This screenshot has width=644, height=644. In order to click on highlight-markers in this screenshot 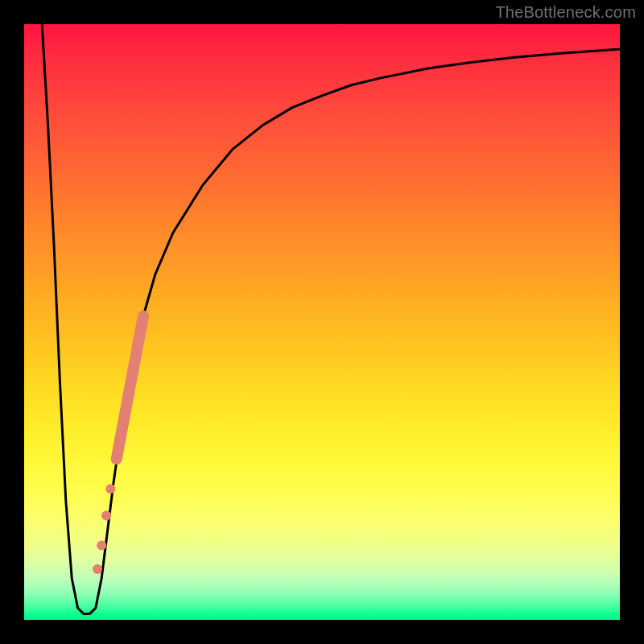, I will do `click(118, 445)`.